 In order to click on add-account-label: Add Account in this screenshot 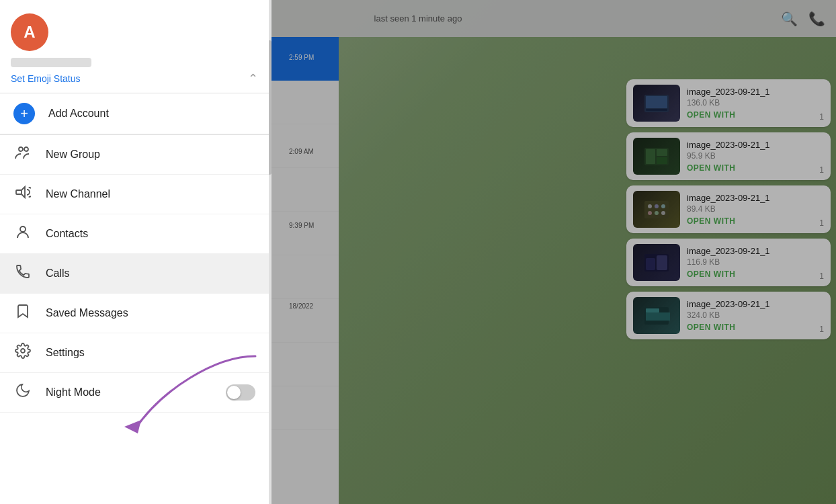, I will do `click(79, 114)`.